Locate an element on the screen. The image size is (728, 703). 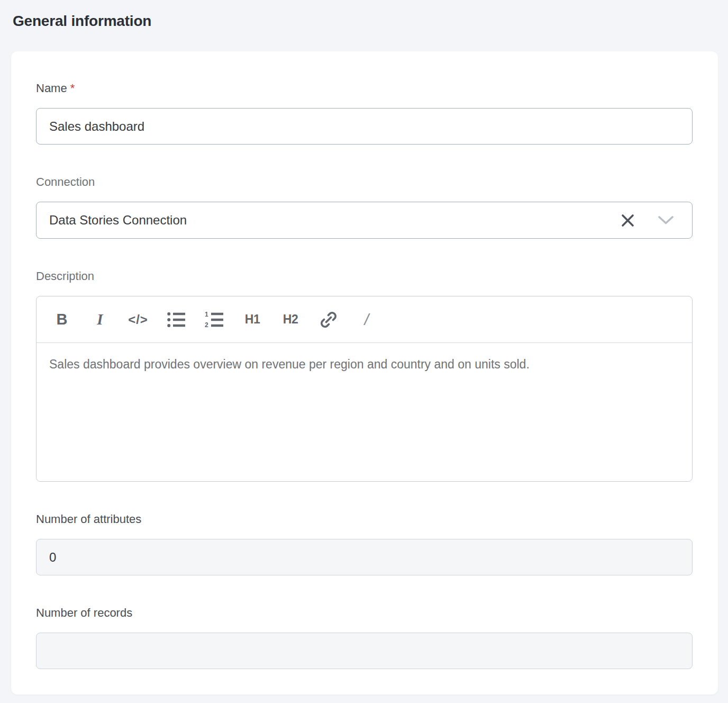
records-label: Number of records is located at coordinates (364, 613).